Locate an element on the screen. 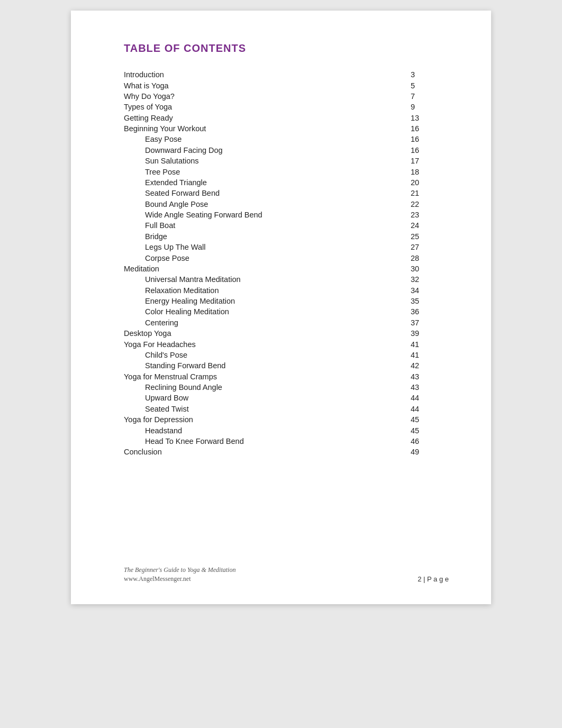 The width and height of the screenshot is (562, 728). toc-entry-label: Sun Salutations is located at coordinates (262, 161).